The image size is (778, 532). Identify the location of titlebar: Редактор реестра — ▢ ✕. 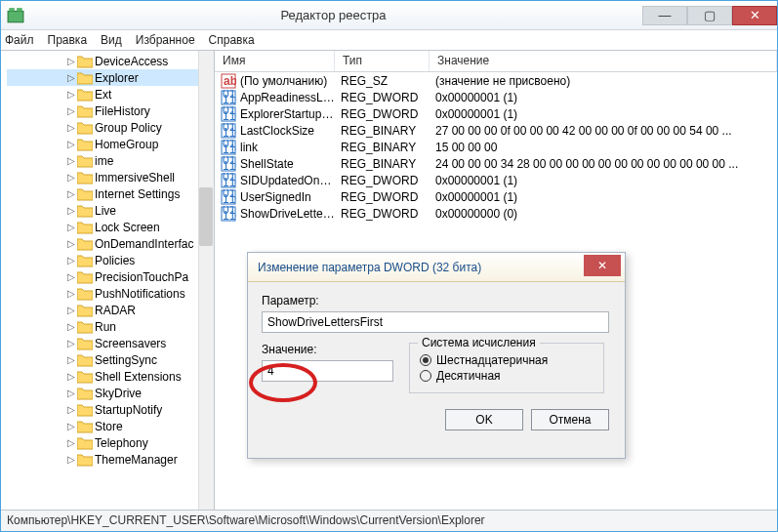
(389, 16).